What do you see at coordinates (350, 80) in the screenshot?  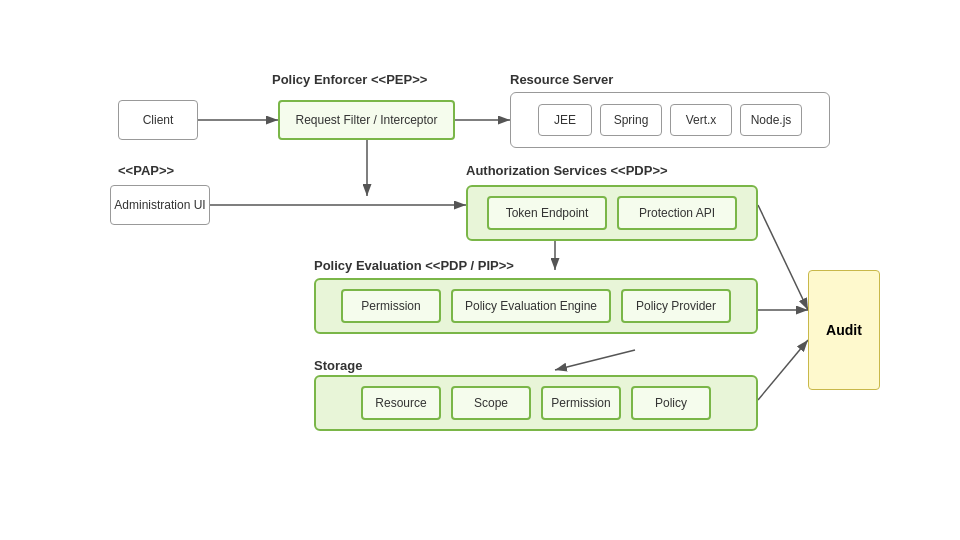 I see `pep-label: Policy Enforcer <<PEP>>` at bounding box center [350, 80].